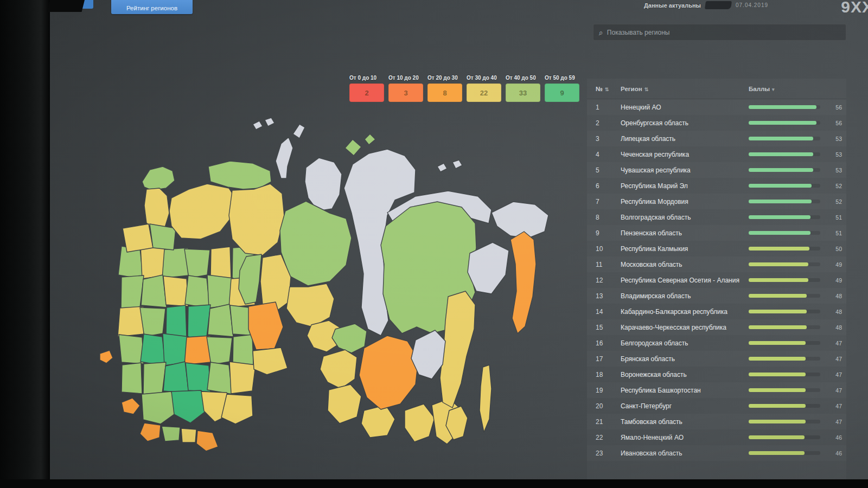  I want to click on region-name: Кабардино-Балкарская республика, so click(685, 312).